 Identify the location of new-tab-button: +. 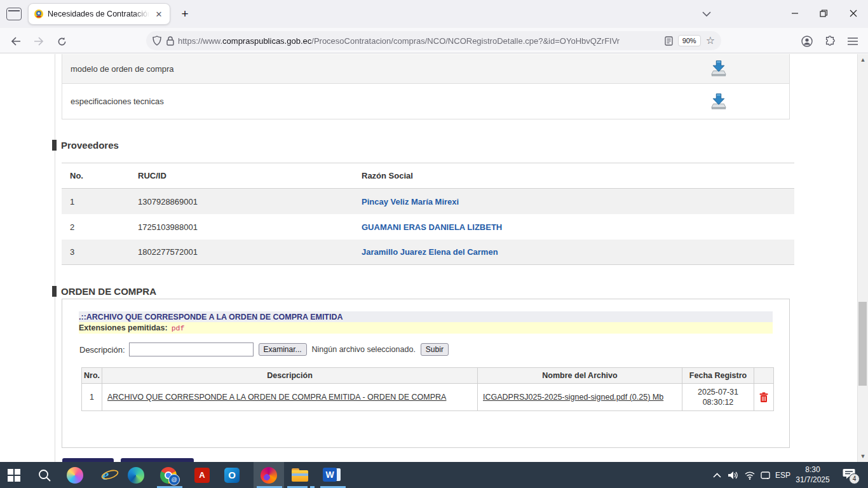
(185, 15).